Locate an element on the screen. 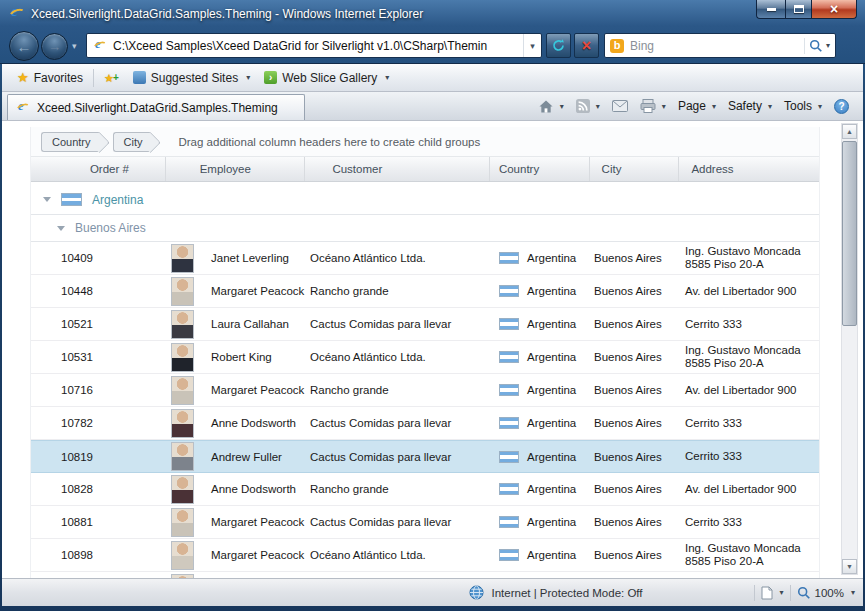  back-button is located at coordinates (24, 46).